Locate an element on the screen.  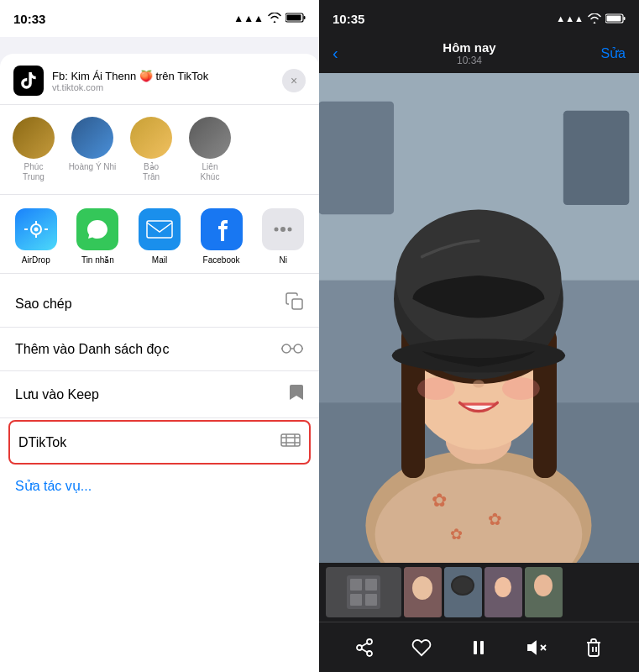
time-left: 10:33 is located at coordinates (29, 18).